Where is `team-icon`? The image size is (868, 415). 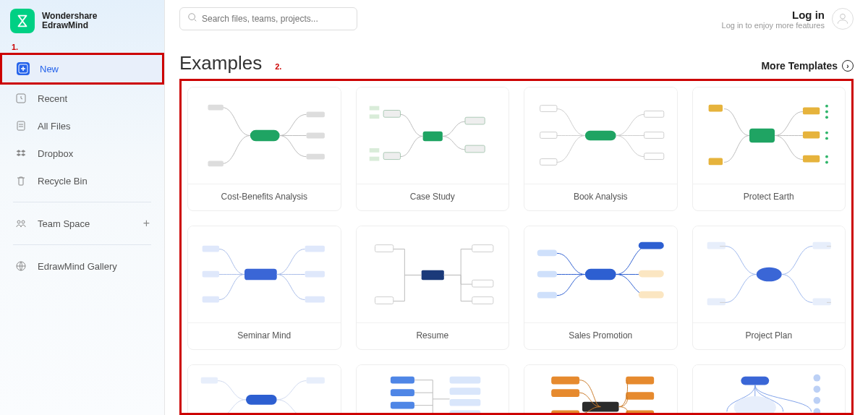
team-icon is located at coordinates (21, 223).